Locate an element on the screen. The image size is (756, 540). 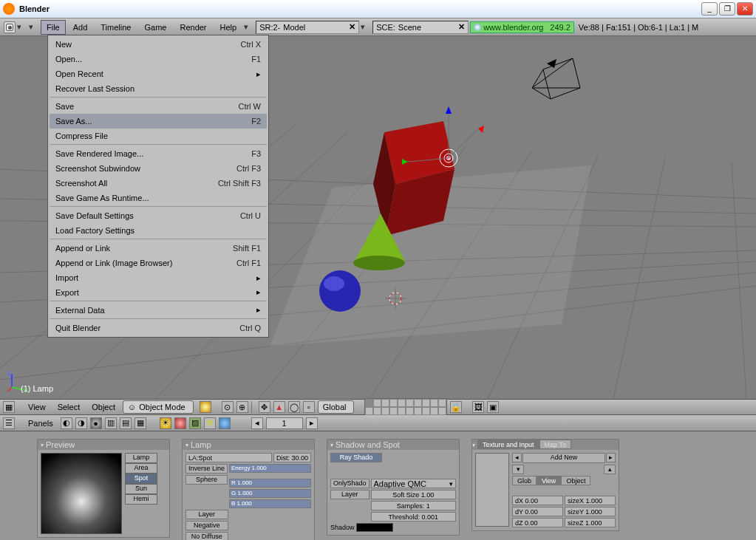
tex-auto-icon: ▴ is located at coordinates (610, 470).